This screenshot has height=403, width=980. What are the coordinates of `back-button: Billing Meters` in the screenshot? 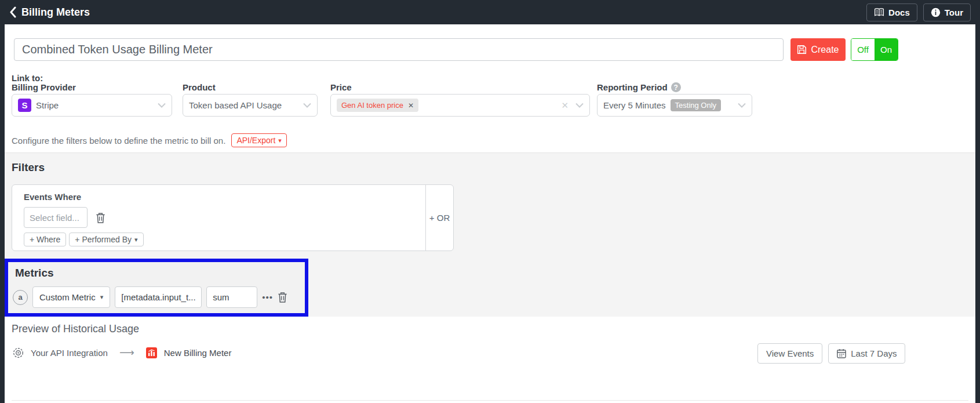 It's located at (50, 13).